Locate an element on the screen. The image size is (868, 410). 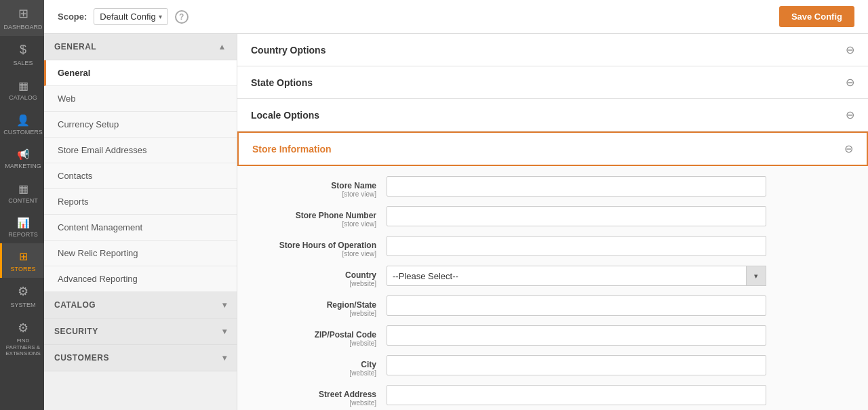
zip-input is located at coordinates (576, 335).